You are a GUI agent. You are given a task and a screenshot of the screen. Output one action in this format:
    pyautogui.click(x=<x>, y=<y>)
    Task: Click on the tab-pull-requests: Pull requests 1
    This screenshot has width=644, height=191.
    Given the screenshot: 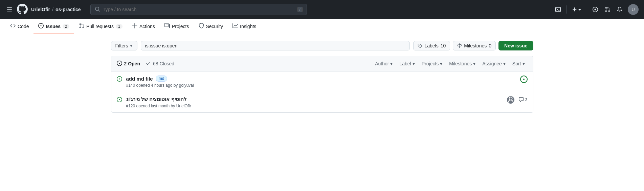 What is the action you would take?
    pyautogui.click(x=101, y=26)
    